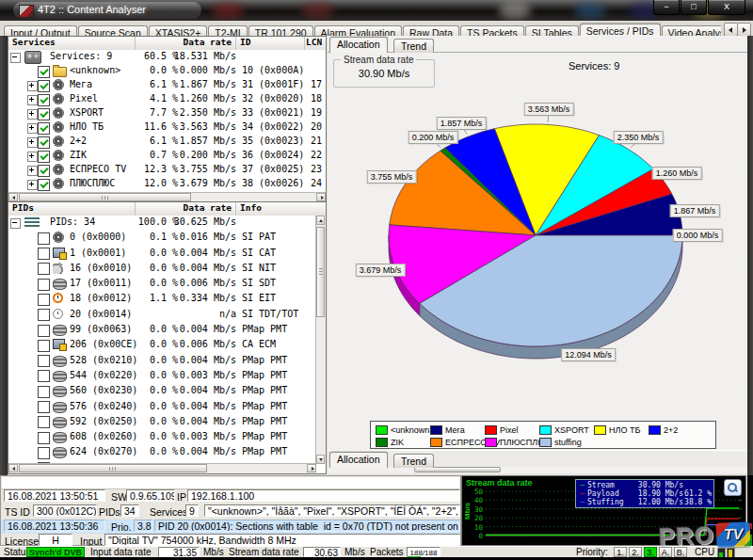 This screenshot has width=753, height=560. What do you see at coordinates (168, 56) in the screenshot?
I see `services-root-row: Services: 9 60.5 % 18.531 Mb/s` at bounding box center [168, 56].